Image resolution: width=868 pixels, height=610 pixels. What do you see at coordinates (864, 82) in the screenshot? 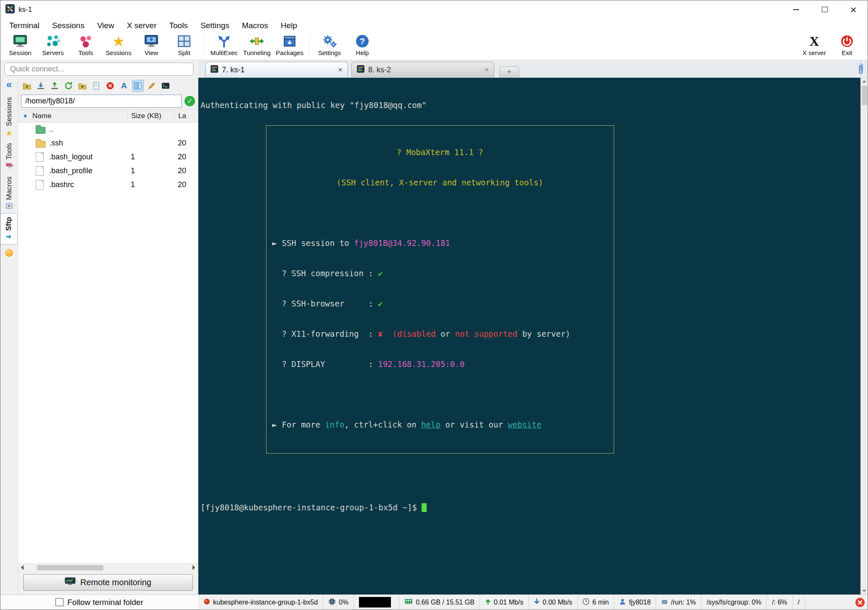
I see `scroll-up-arrow` at bounding box center [864, 82].